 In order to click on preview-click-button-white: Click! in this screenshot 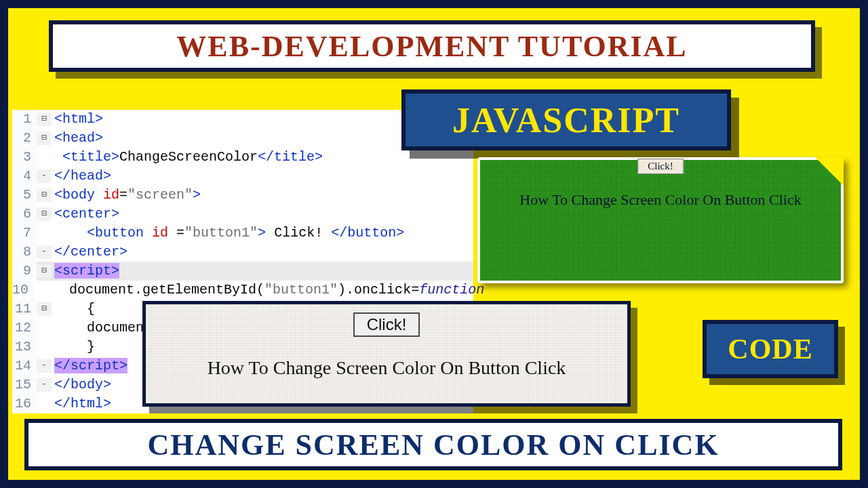, I will do `click(387, 325)`.